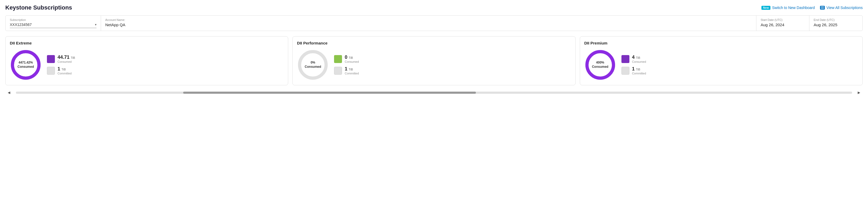 The height and width of the screenshot is (219, 868). What do you see at coordinates (66, 62) in the screenshot?
I see `metric-desc-0-0: Consumed` at bounding box center [66, 62].